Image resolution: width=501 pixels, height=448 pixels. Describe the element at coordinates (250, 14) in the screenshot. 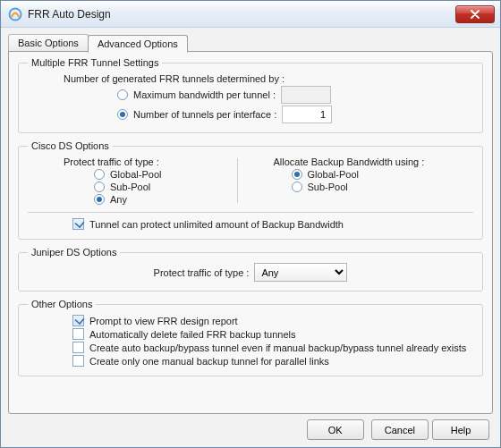

I see `titlebar: FRR Auto Design` at that location.